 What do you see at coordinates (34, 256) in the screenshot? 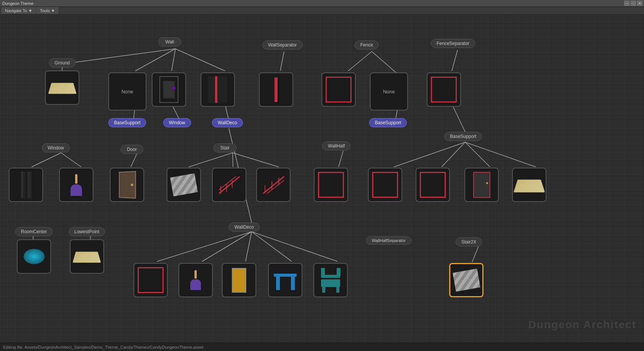
I see `roomcenter-thumb` at bounding box center [34, 256].